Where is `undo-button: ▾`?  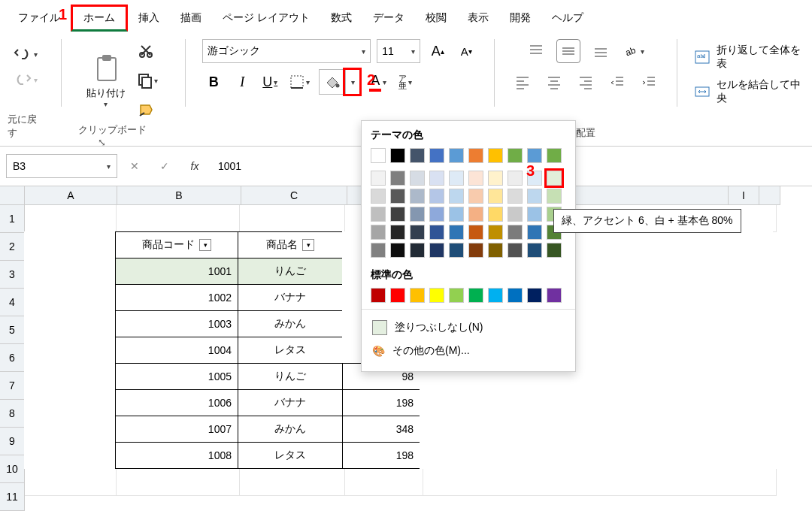
undo-button: ▾ is located at coordinates (26, 54).